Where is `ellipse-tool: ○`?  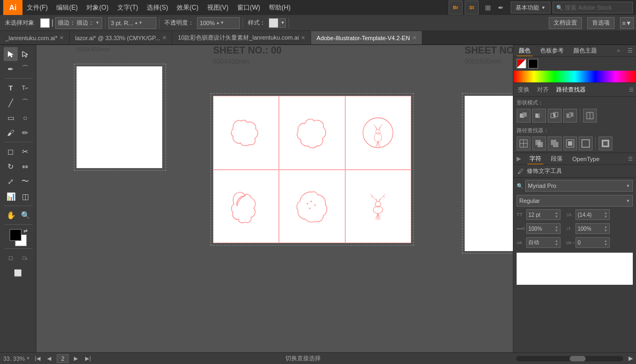 ellipse-tool: ○ is located at coordinates (25, 118).